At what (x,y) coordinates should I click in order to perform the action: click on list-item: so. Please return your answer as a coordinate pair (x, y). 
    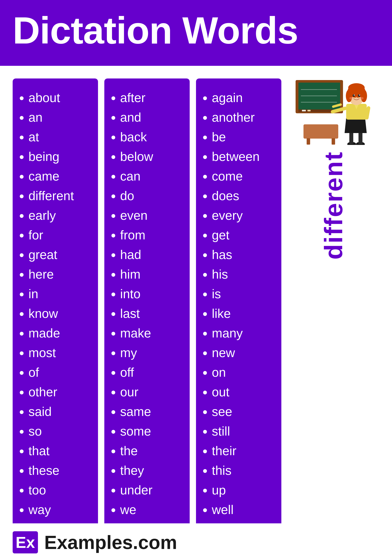
    Looking at the image, I should click on (59, 431).